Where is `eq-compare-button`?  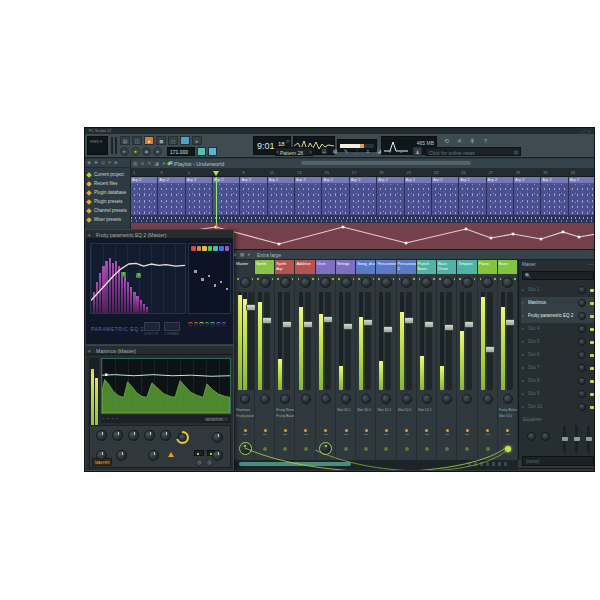 eq-compare-button is located at coordinates (172, 326).